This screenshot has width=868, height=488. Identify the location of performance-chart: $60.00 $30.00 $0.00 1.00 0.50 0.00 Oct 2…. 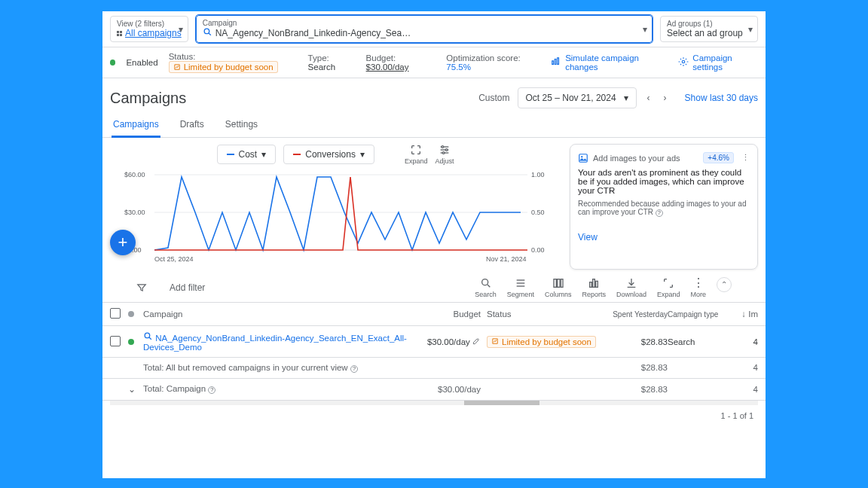
(335, 218).